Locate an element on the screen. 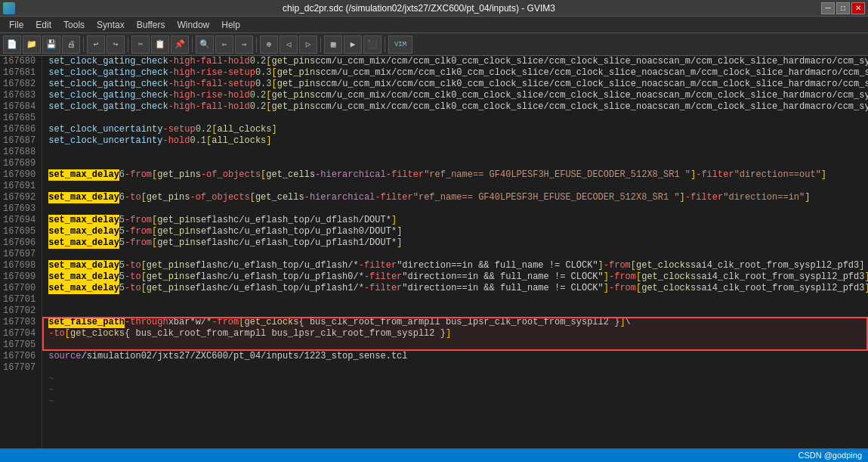  line-number: 167694 is located at coordinates (20, 221).